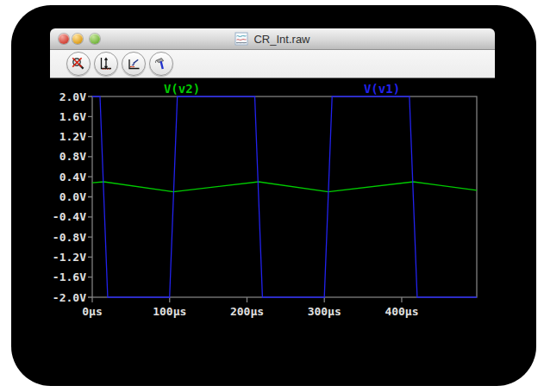 This screenshot has height=392, width=544. Describe the element at coordinates (78, 64) in the screenshot. I see `zoom-back-button` at that location.